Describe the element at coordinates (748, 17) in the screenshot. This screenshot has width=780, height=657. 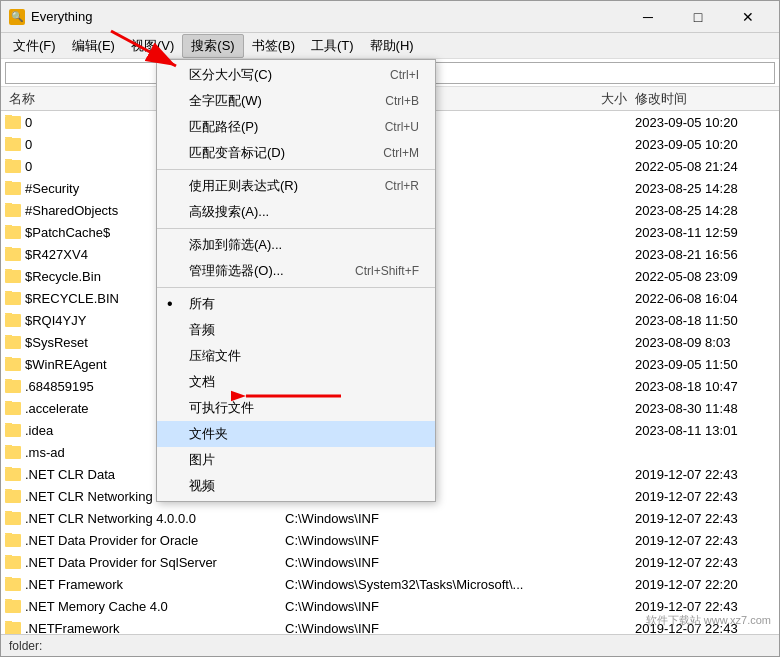
I see `close-button: ✕` at that location.